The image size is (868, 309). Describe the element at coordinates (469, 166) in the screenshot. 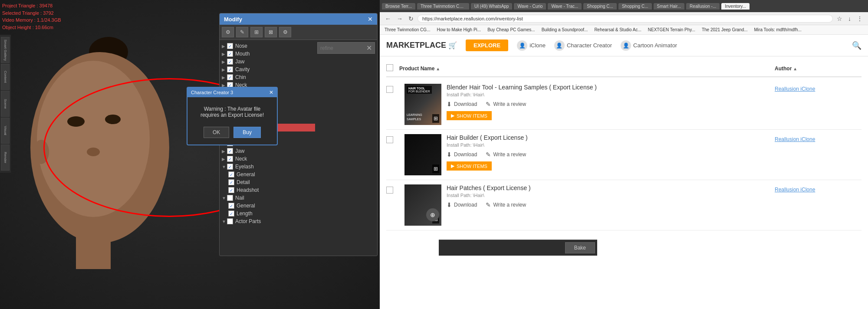

I see `show-items-button-1: ▶ SHOW ITEMS` at that location.